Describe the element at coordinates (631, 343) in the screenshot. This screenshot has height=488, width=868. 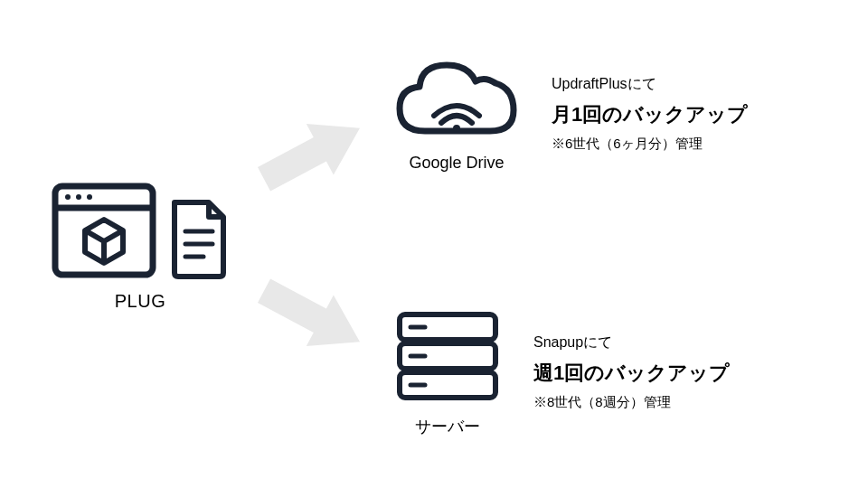
I see `server-subtitle: Snapupにて` at that location.